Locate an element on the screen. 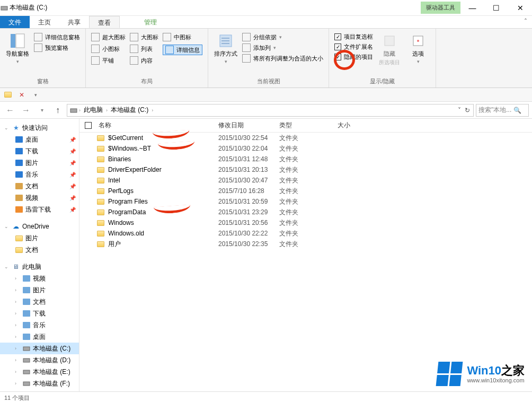 Image resolution: width=532 pixels, height=402 pixels. col-date: 修改日期 is located at coordinates (249, 125).